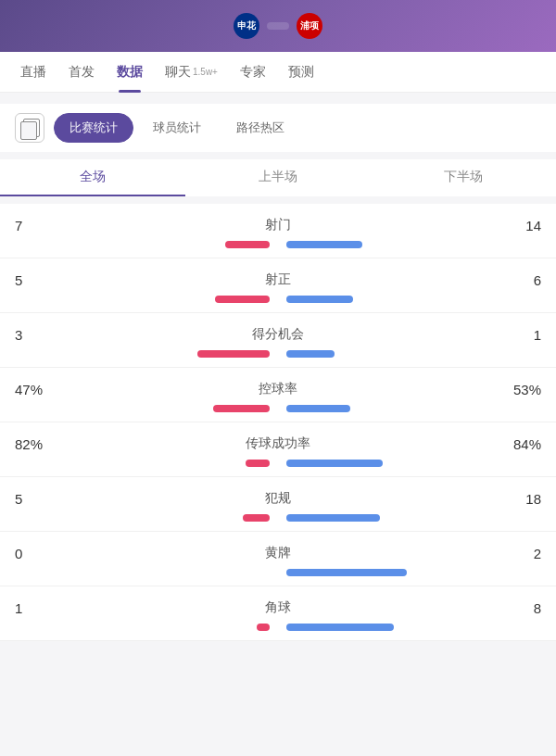 This screenshot has height=756, width=556. What do you see at coordinates (38, 445) in the screenshot?
I see `stat-left-value: 82%` at bounding box center [38, 445].